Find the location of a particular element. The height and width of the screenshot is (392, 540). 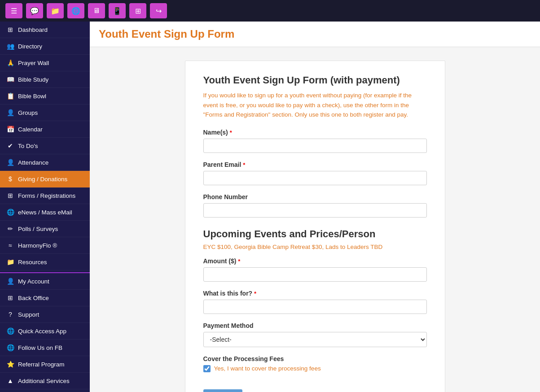

amount-label: Amount ($) * is located at coordinates (315, 261).